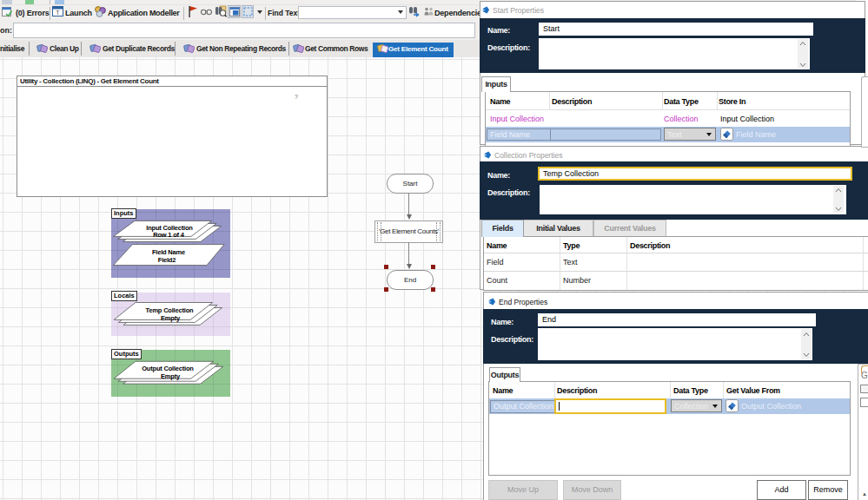 This screenshot has width=868, height=500. Describe the element at coordinates (168, 368) in the screenshot. I see `svg-text: Output Collection` at that location.